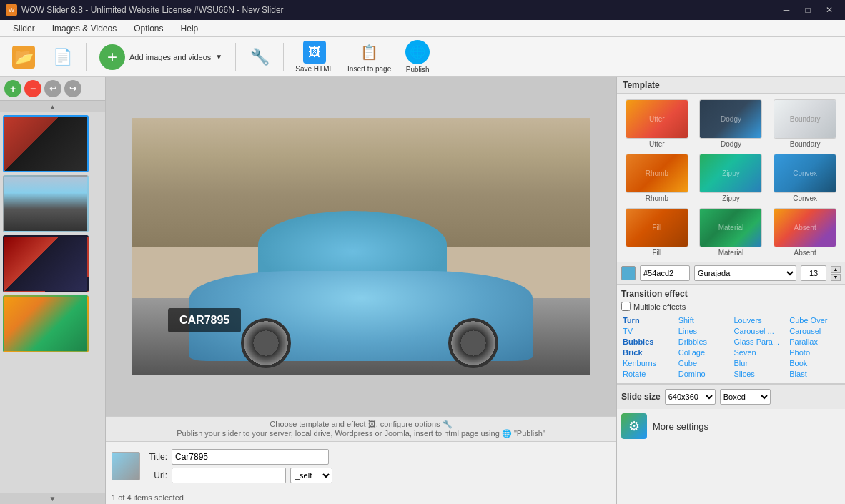 Image resolution: width=845 pixels, height=504 pixels. Describe the element at coordinates (648, 374) in the screenshot. I see `trans-rotate: Rotate` at that location.